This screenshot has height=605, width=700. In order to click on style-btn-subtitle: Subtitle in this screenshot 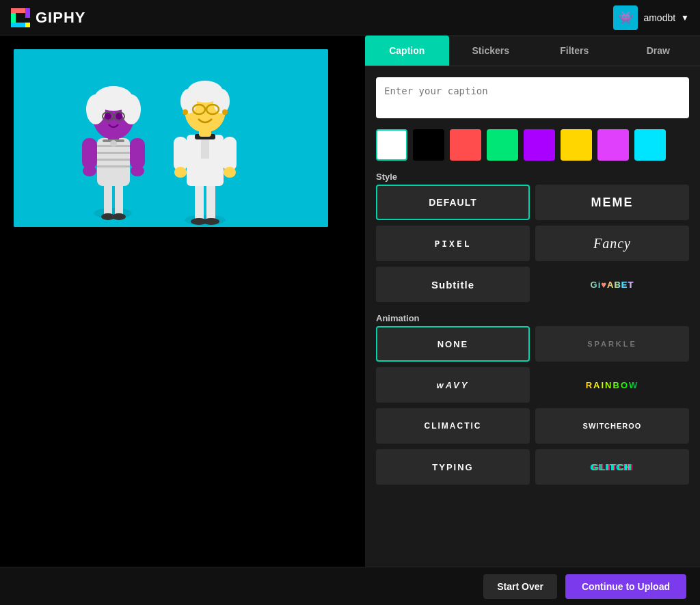, I will do `click(453, 284)`.